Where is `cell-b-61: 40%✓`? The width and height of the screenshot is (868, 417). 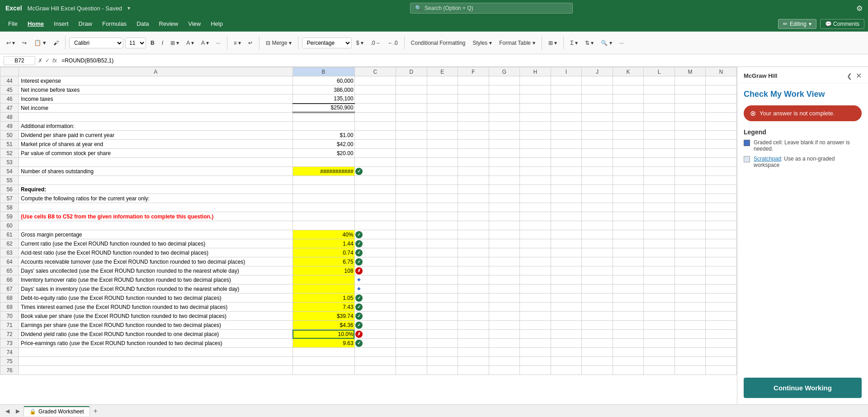 cell-b-61: 40%✓ is located at coordinates (324, 235).